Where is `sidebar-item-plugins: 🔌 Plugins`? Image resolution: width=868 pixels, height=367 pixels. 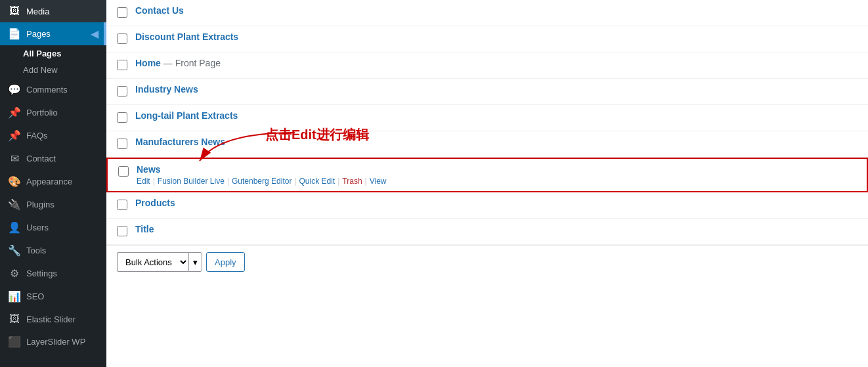 sidebar-item-plugins: 🔌 Plugins is located at coordinates (53, 205).